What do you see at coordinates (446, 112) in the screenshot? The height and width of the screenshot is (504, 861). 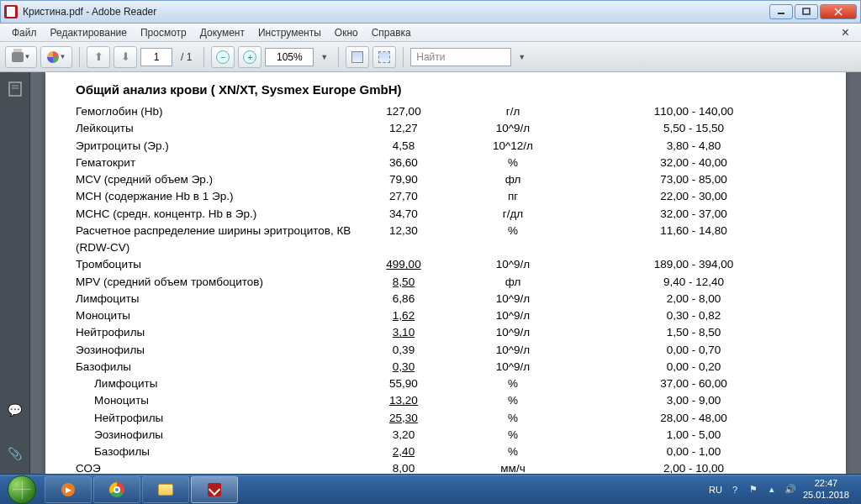 I see `result-row: Гемоглобин (Hb)127,00г/л110,00 - 140,00` at bounding box center [446, 112].